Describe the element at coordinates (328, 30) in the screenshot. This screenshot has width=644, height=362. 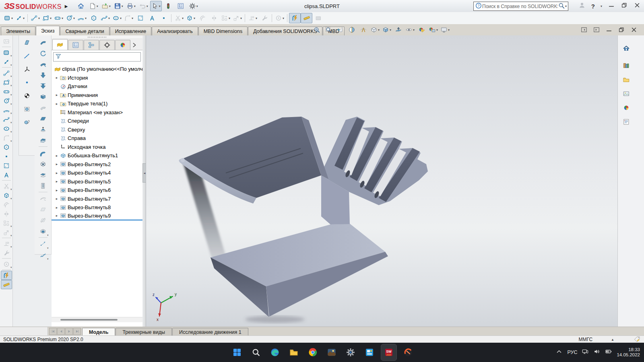
I see `zoom-area-button` at that location.